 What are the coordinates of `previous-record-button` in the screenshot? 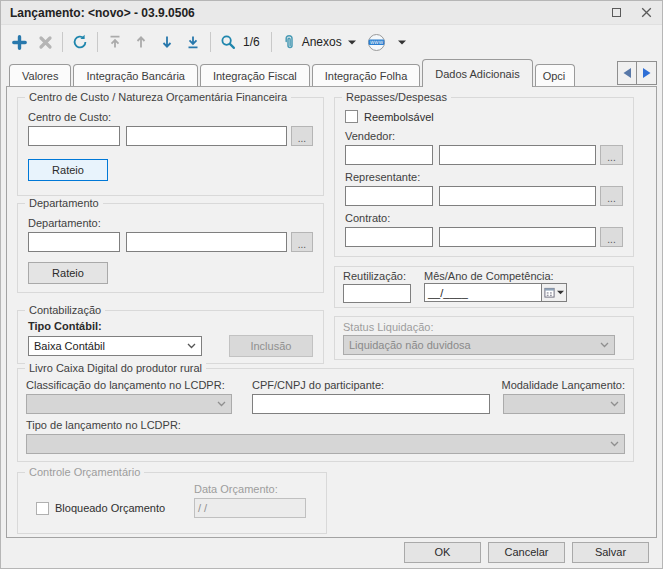 It's located at (141, 42).